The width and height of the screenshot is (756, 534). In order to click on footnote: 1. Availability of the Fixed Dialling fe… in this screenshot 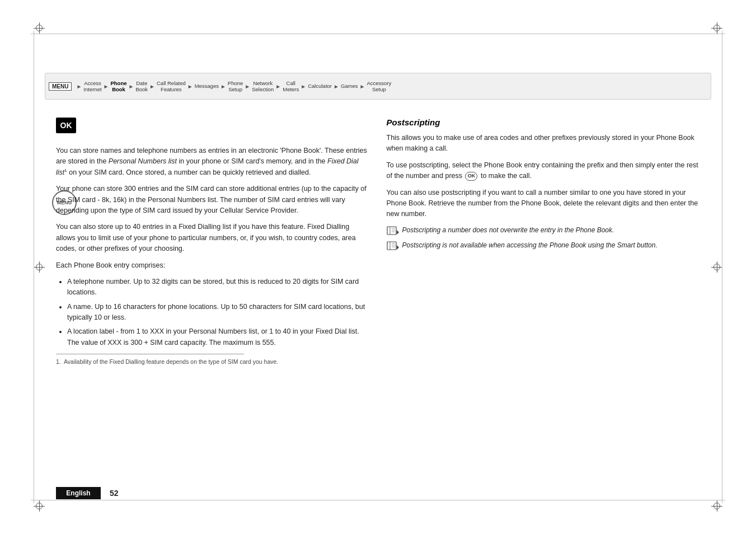, I will do `click(213, 362)`.